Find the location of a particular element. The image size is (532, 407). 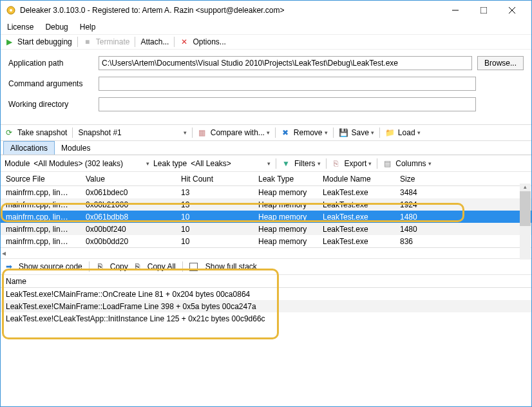

titlebar: Deleaker 3.0.103.0 - Registered to: Arte… is located at coordinates (266, 10).